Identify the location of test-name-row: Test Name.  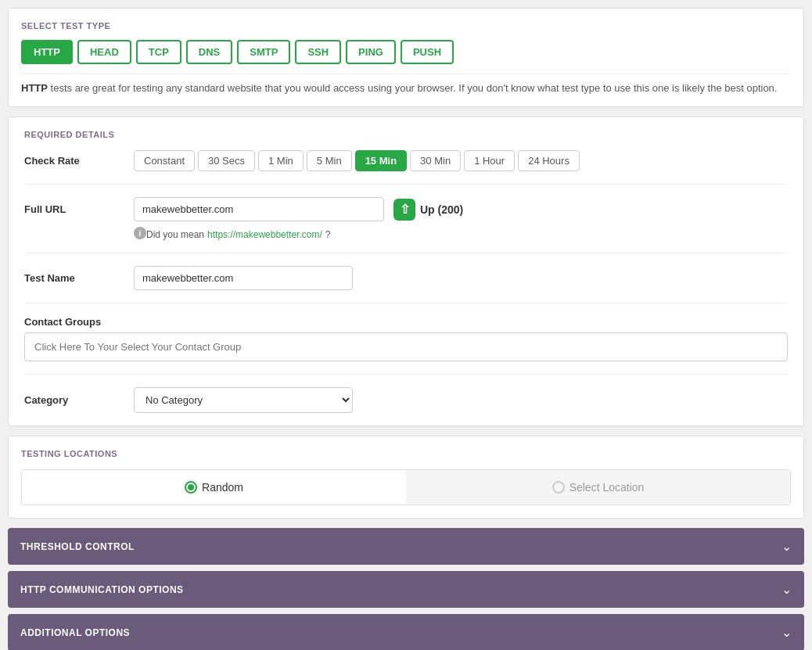
(406, 285).